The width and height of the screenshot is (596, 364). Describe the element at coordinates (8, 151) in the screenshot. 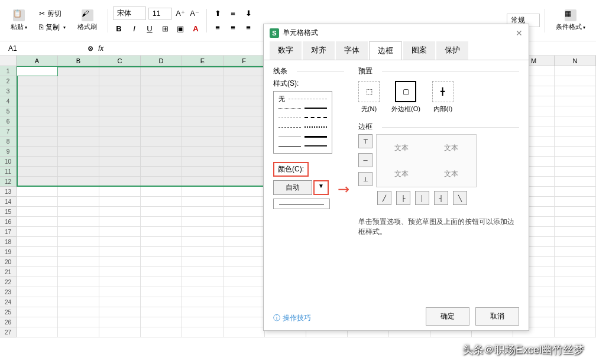

I see `row-header: 9` at that location.